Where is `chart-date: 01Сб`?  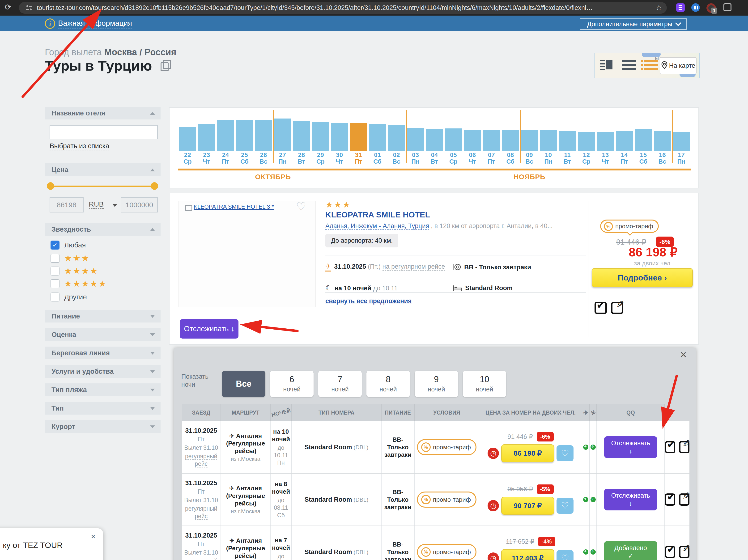
chart-date: 01Сб is located at coordinates (377, 158).